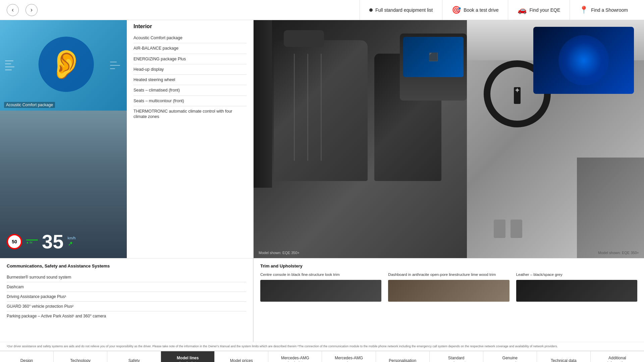 Image resolution: width=644 pixels, height=362 pixels. Describe the element at coordinates (190, 59) in the screenshot. I see `feature-item: ENERGIZING package Plus` at that location.